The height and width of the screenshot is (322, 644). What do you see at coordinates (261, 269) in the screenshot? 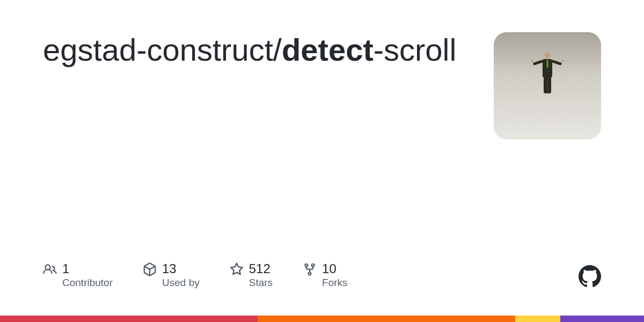
I see `stars-count: 512` at bounding box center [261, 269].